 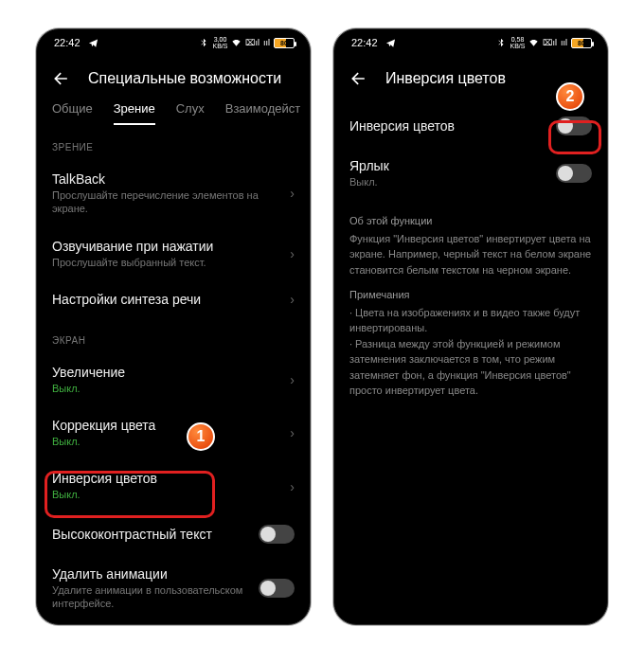 I want to click on toggle-color-inversion, so click(x=574, y=126).